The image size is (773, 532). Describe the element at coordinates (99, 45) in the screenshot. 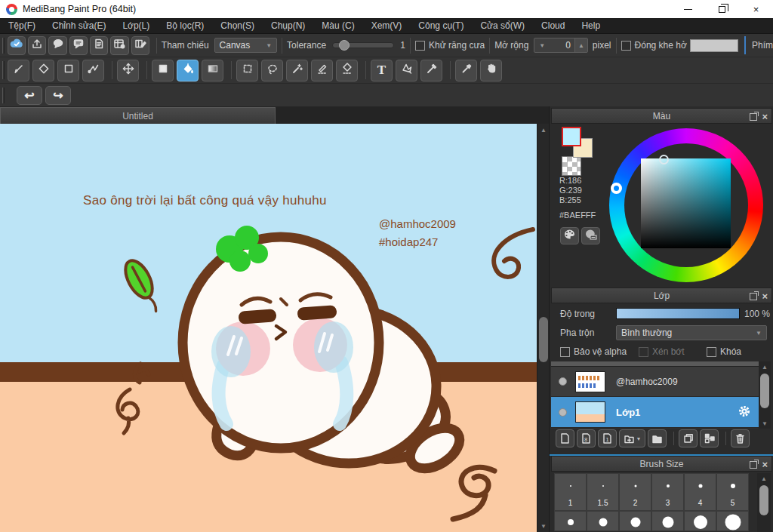

I see `memo-button` at that location.